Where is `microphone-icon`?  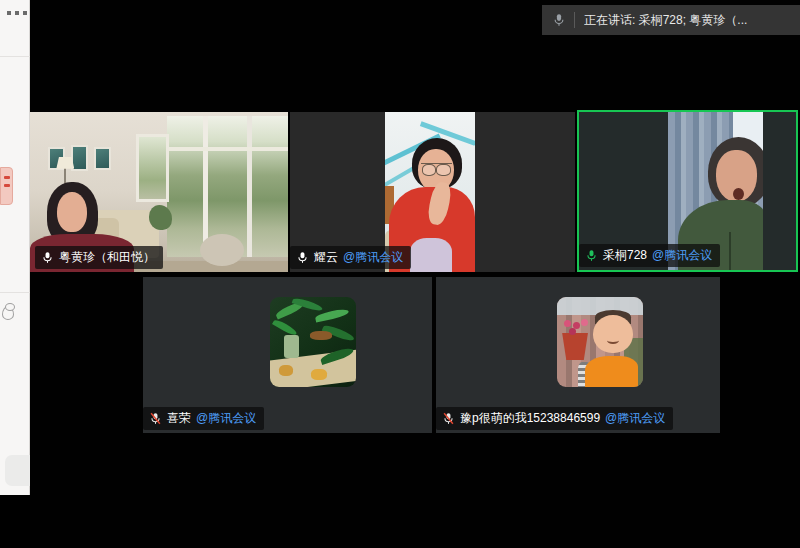 microphone-icon is located at coordinates (559, 20).